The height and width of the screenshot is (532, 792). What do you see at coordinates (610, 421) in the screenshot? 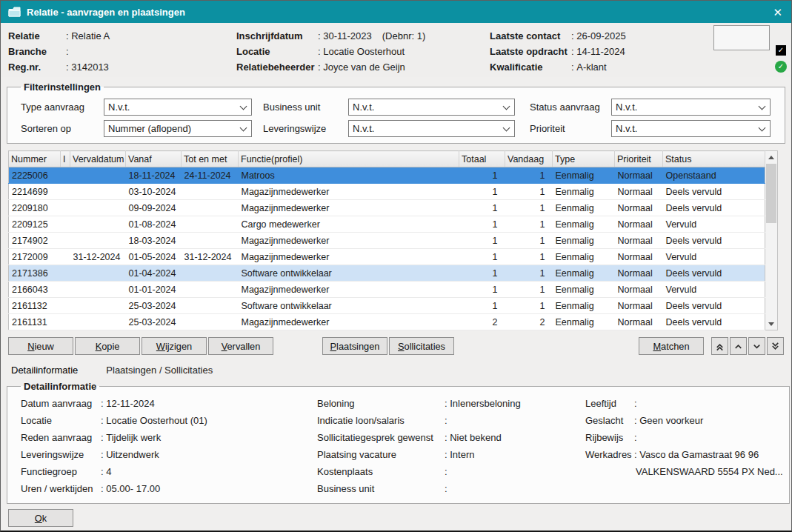
I see `field-label: Geslacht` at bounding box center [610, 421].